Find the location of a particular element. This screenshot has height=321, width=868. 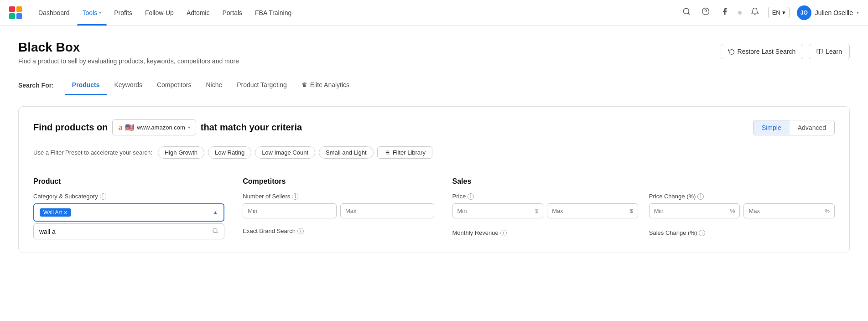

sellers-max-input-wrapper is located at coordinates (387, 211).